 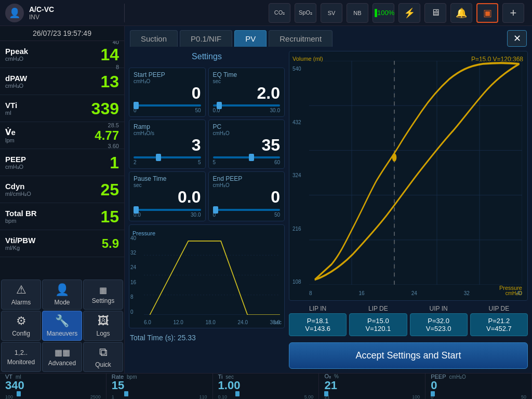 I want to click on mode-button: 👤 Mode, so click(x=62, y=295).